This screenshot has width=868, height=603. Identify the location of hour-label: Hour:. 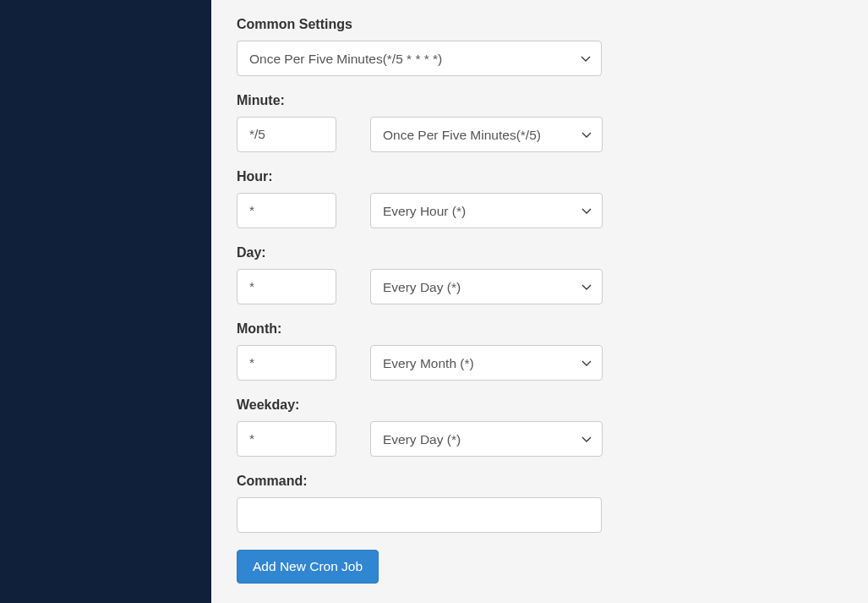
(539, 177).